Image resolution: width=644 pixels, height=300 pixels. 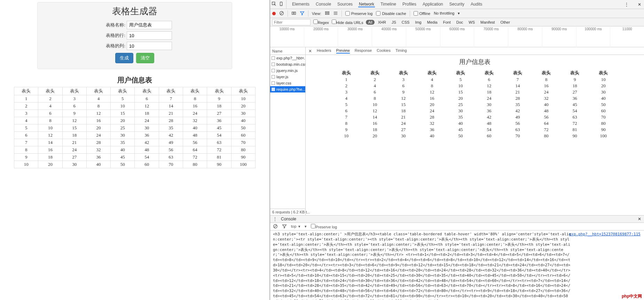 What do you see at coordinates (336, 14) in the screenshot?
I see `view-list-icon` at bounding box center [336, 14].